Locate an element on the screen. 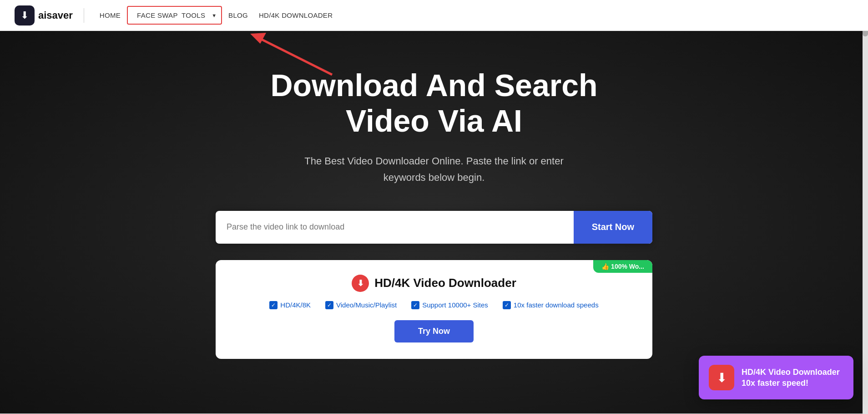 Image resolution: width=868 pixels, height=414 pixels. dropdown-arrow-icon: ▼ is located at coordinates (214, 15).